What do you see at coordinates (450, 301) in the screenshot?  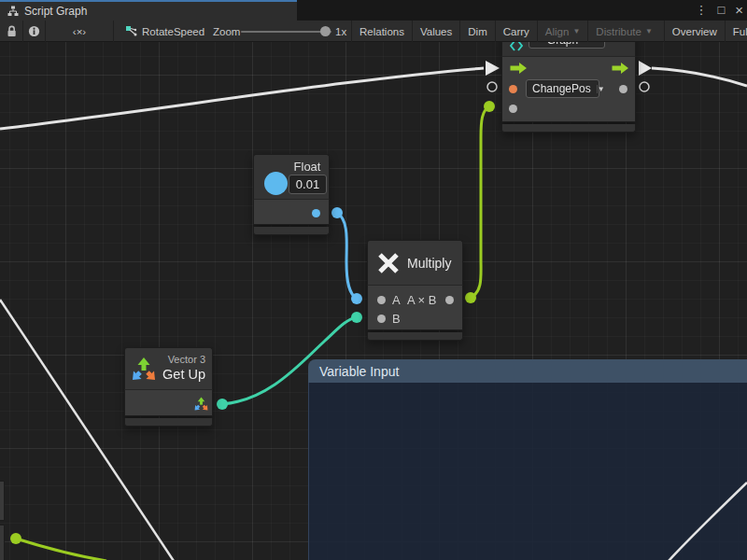 I see `multiply-output-port` at bounding box center [450, 301].